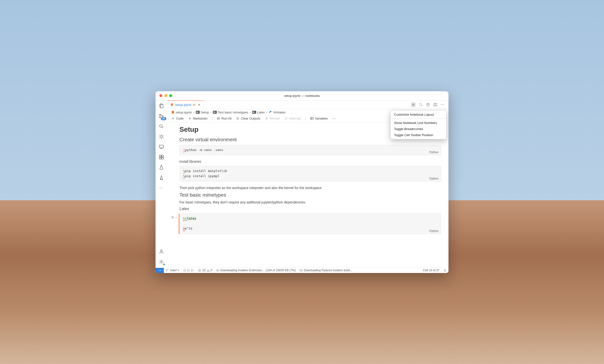 Image resolution: width=604 pixels, height=364 pixels. Describe the element at coordinates (233, 112) in the screenshot. I see `breadcrumb-mimetypes: Test basic mimetypes` at that location.